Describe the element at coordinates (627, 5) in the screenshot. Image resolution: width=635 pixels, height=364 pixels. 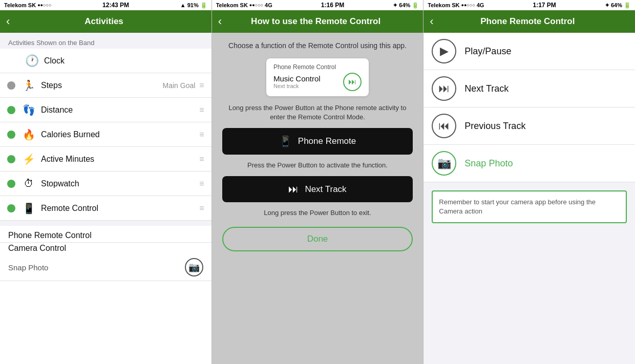
I see `battery-icon-3: 🔋` at that location.